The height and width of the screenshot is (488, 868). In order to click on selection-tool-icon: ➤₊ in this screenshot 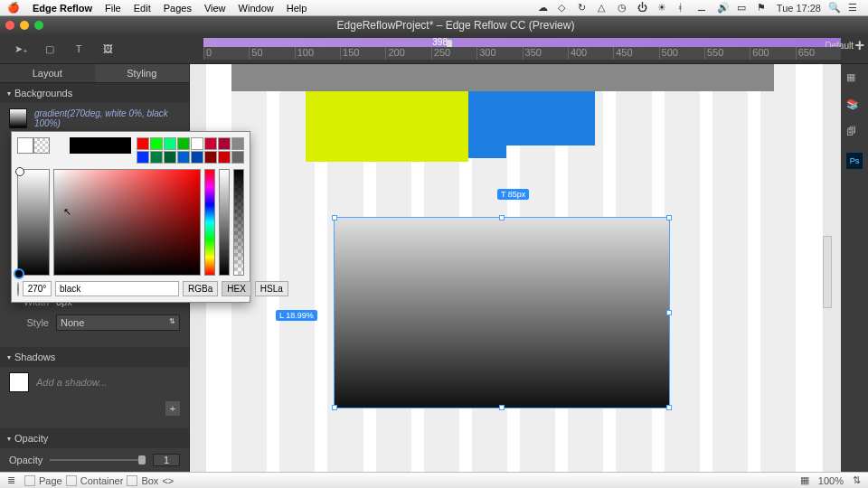, I will do `click(21, 49)`.